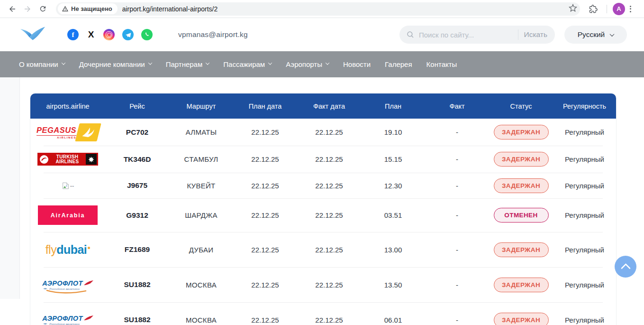  Describe the element at coordinates (137, 215) in the screenshot. I see `flight-number: G9312` at that location.